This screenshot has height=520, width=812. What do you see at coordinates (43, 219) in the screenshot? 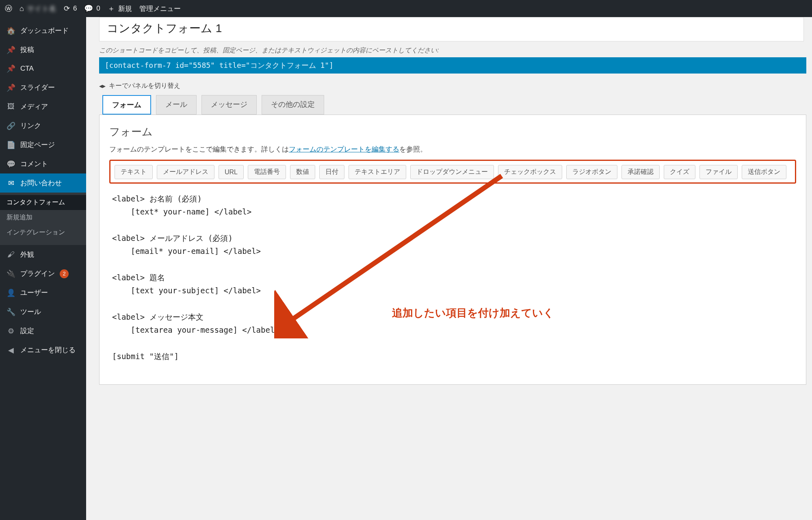
I see `contact-submenu: コンタクトフォーム 新規追加 インテグレーション` at bounding box center [43, 219].